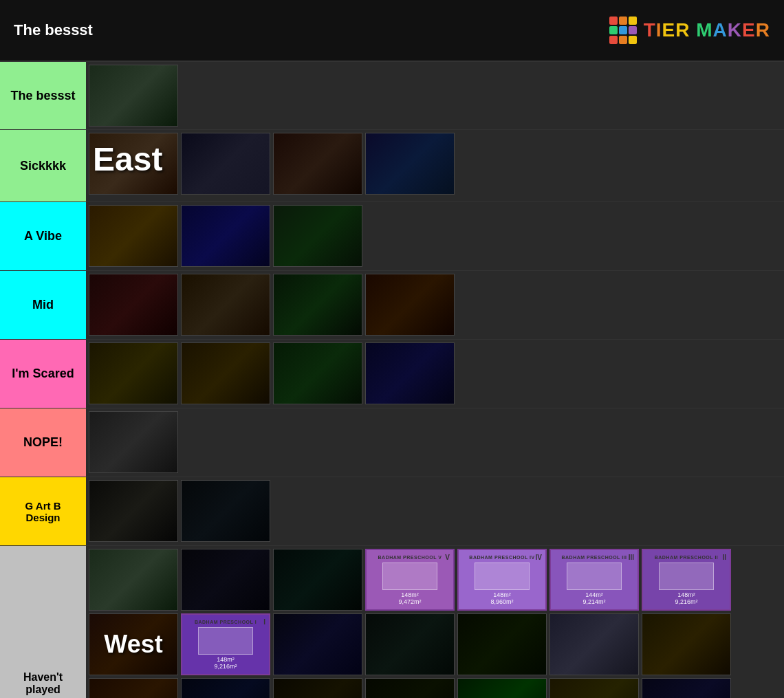 The height and width of the screenshot is (698, 784). Describe the element at coordinates (392, 512) in the screenshot. I see `tier-row-g-art: G Art B Design` at that location.